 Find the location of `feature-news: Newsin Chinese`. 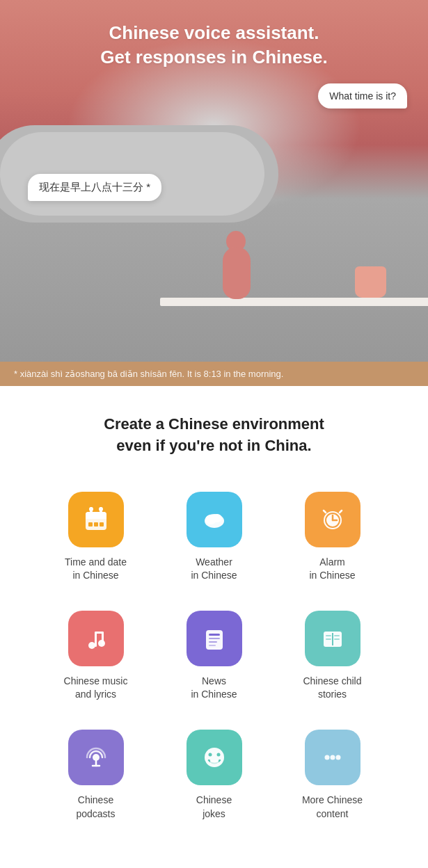

feature-news: Newsin Chinese is located at coordinates (214, 659).